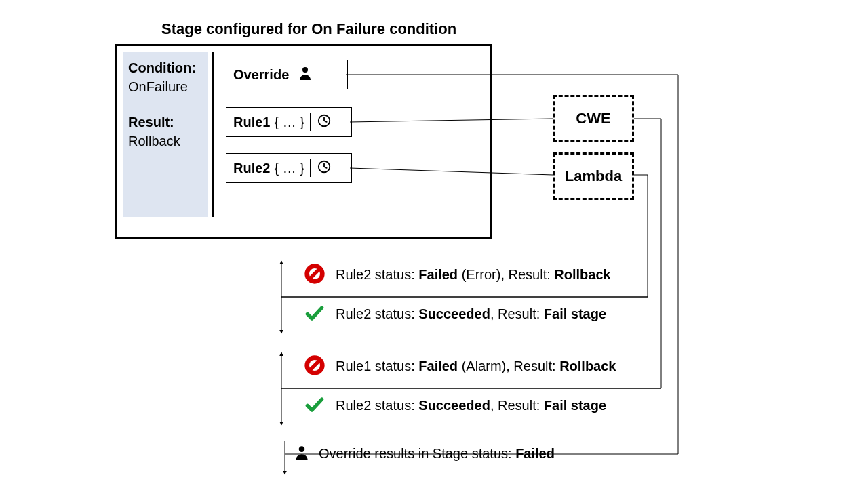 The image size is (868, 488). Describe the element at coordinates (289, 122) in the screenshot. I see `rule1-box: Rule1 { … }` at that location.